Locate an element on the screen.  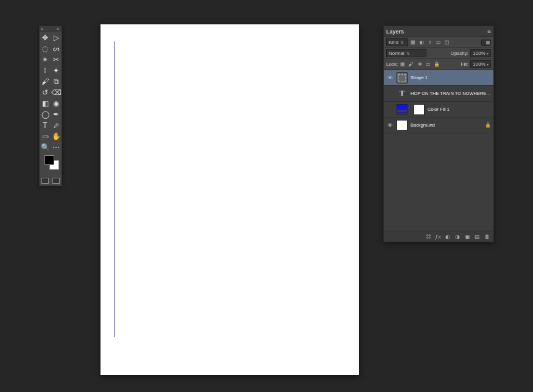
collapse-icon: » is located at coordinates (58, 29).